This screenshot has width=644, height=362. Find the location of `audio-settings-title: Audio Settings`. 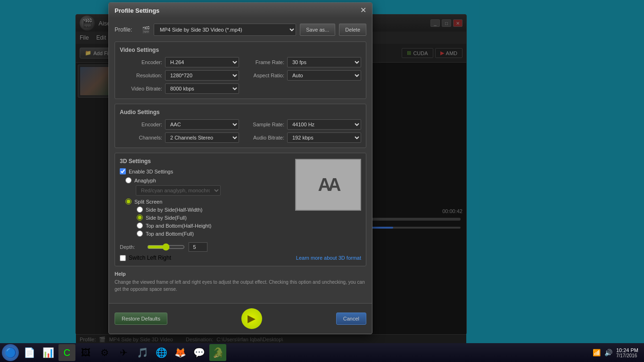

audio-settings-title: Audio Settings is located at coordinates (240, 112).